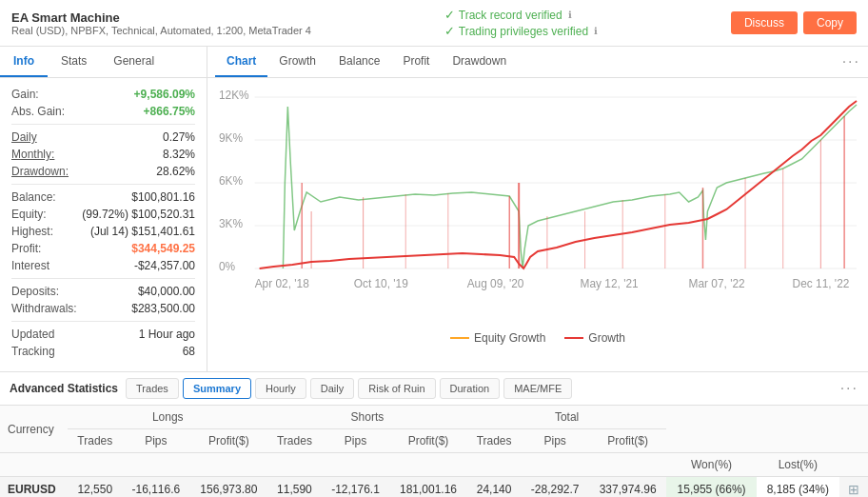 The image size is (868, 497). What do you see at coordinates (480, 62) in the screenshot?
I see `chart-tab-drawdown: Drawdown` at bounding box center [480, 62].